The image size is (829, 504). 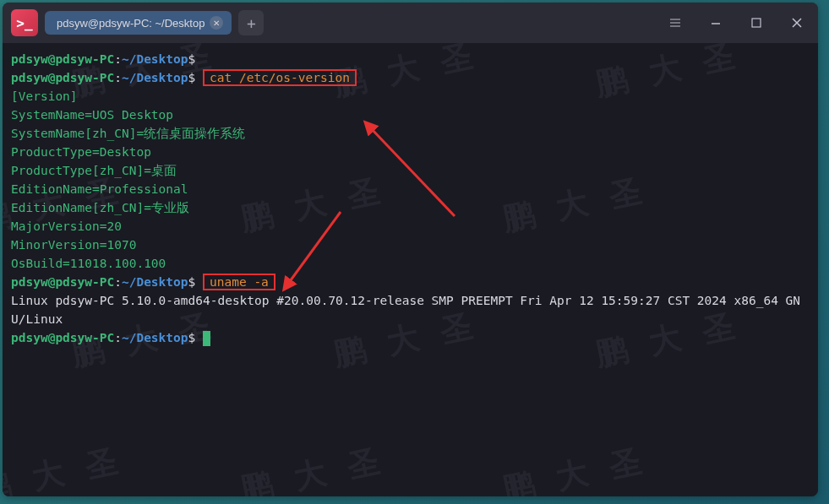 I want to click on terminal-app-icon: >_, so click(x=25, y=23).